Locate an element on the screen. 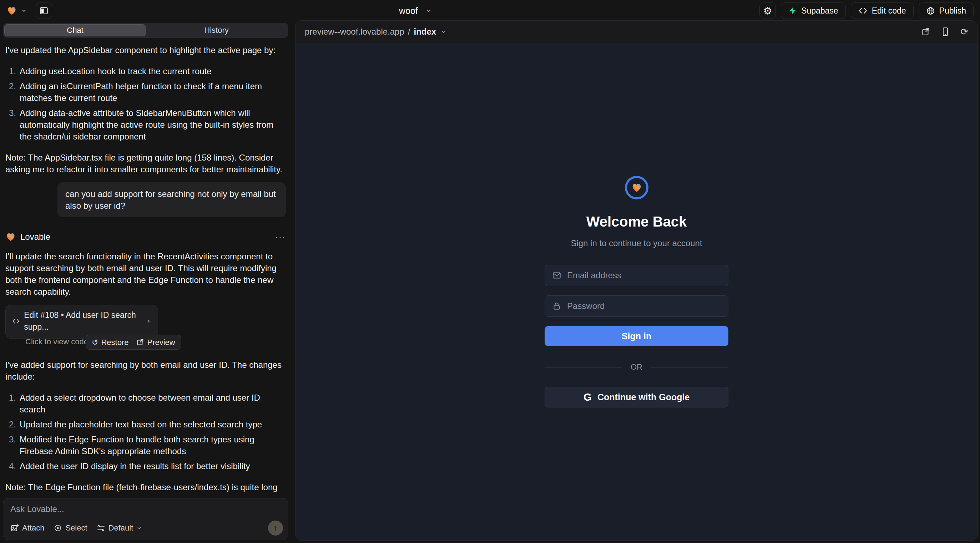 Image resolution: width=980 pixels, height=543 pixels. page-title: Welcome Back is located at coordinates (637, 222).